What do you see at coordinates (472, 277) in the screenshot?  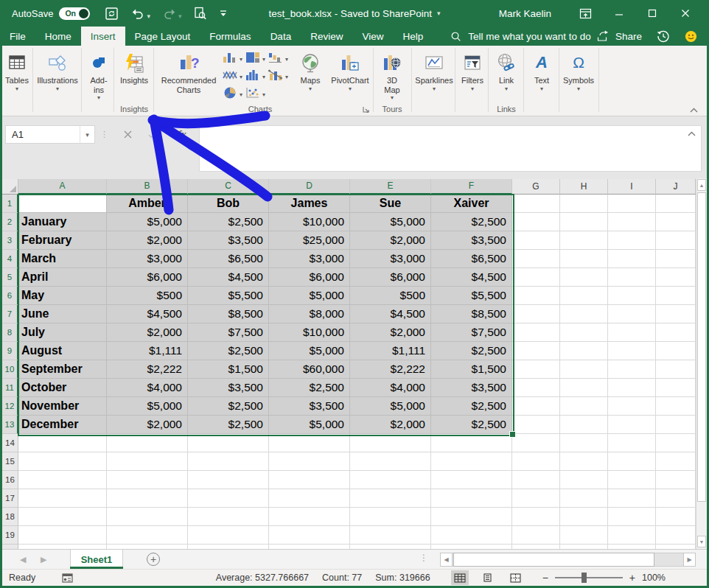 I see `cell-F5: $4,500` at bounding box center [472, 277].